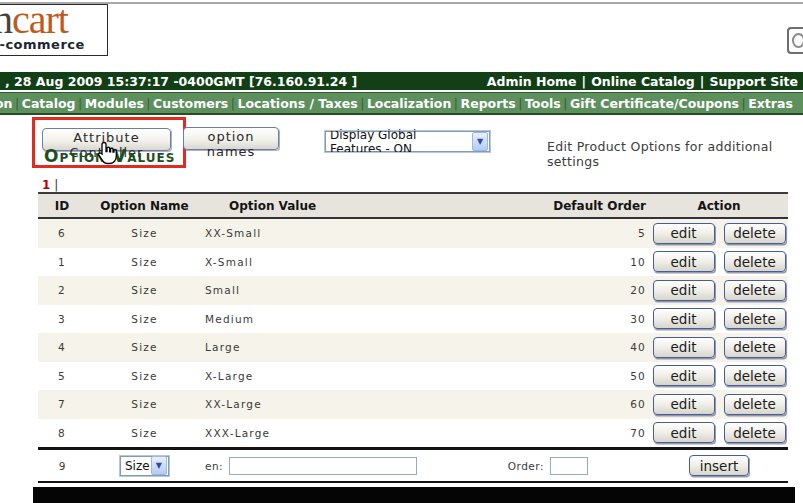 This screenshot has height=503, width=803. I want to click on table-row: 8 Size XXX-Large 70 editdelete, so click(413, 434).